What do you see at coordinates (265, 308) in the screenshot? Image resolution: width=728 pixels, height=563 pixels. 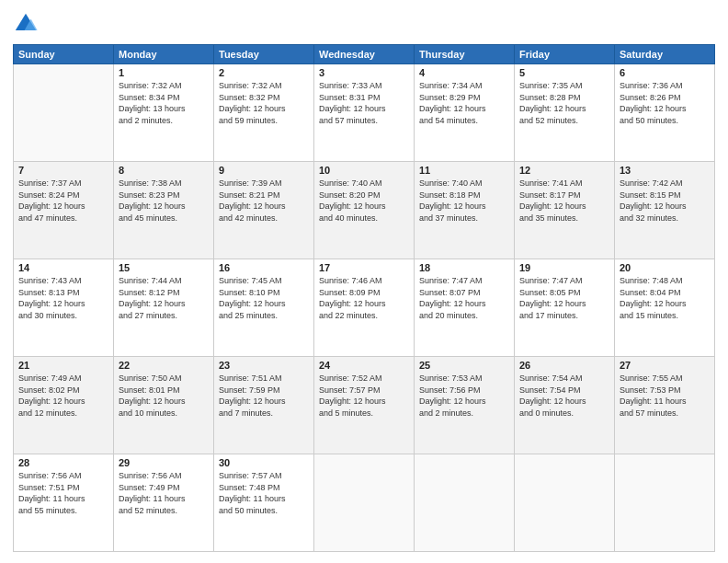 I see `calendar-cell: 16Sunrise: 7:45 AM Sunset: 8:10 PM Dayli…` at bounding box center [265, 308].